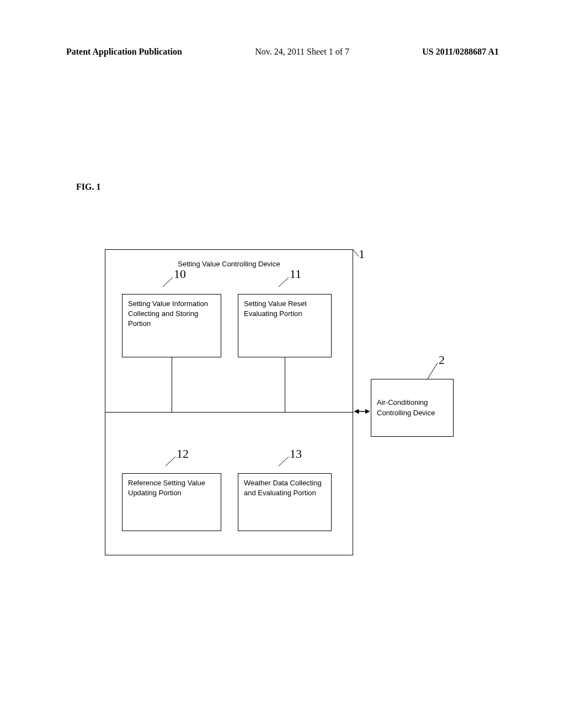 Image resolution: width=565 pixels, height=728 pixels. Describe the element at coordinates (88, 187) in the screenshot. I see `figure-label: FIG. 1` at that location.